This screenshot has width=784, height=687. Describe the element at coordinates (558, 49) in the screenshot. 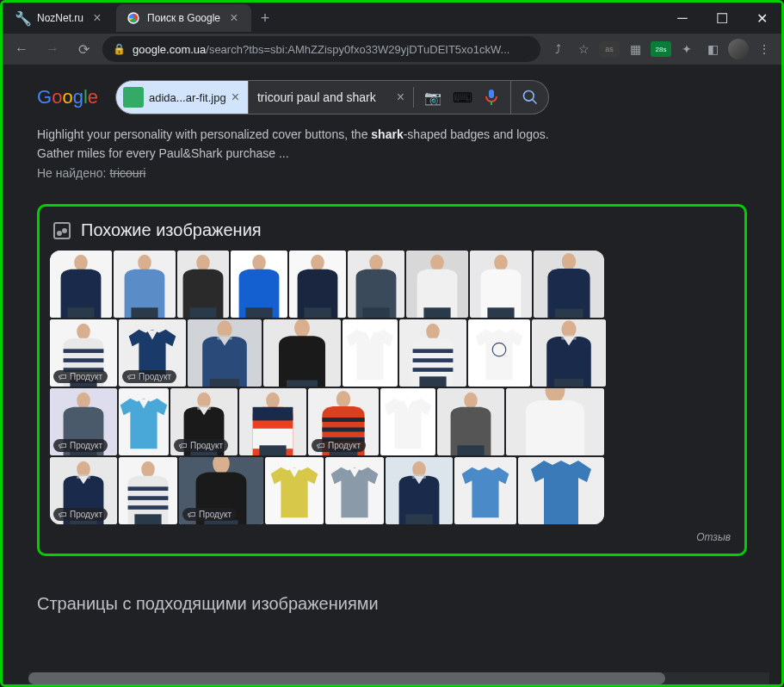

I see `share-icon: ⤴` at that location.